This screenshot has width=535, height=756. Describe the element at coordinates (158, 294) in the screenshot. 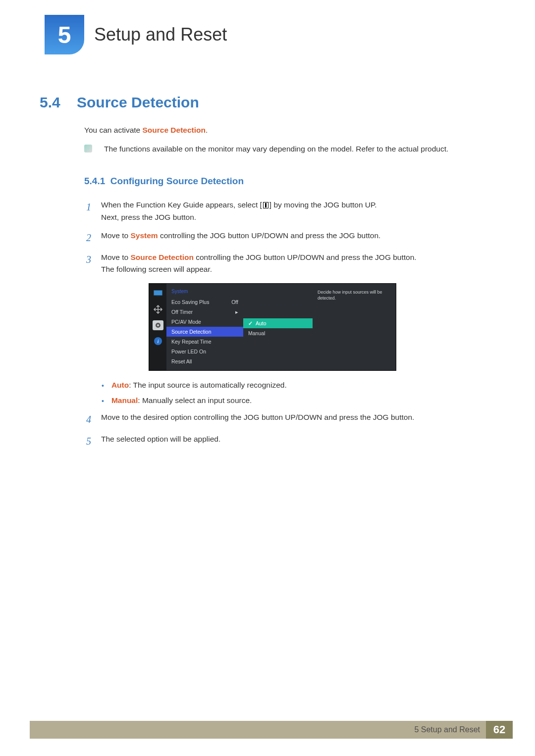

I see `monitor-icon` at that location.